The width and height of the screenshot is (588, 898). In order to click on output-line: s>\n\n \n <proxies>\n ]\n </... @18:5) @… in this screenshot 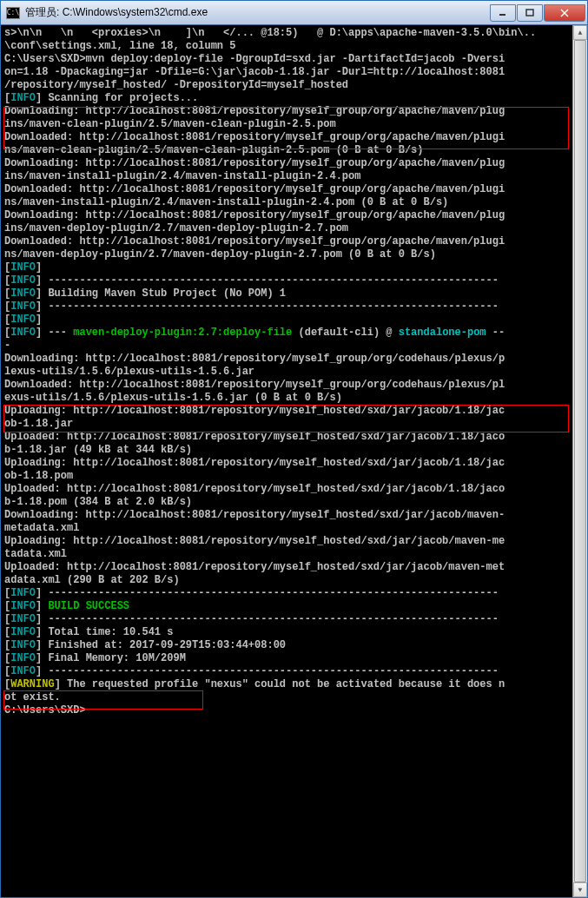, I will do `click(295, 33)`.